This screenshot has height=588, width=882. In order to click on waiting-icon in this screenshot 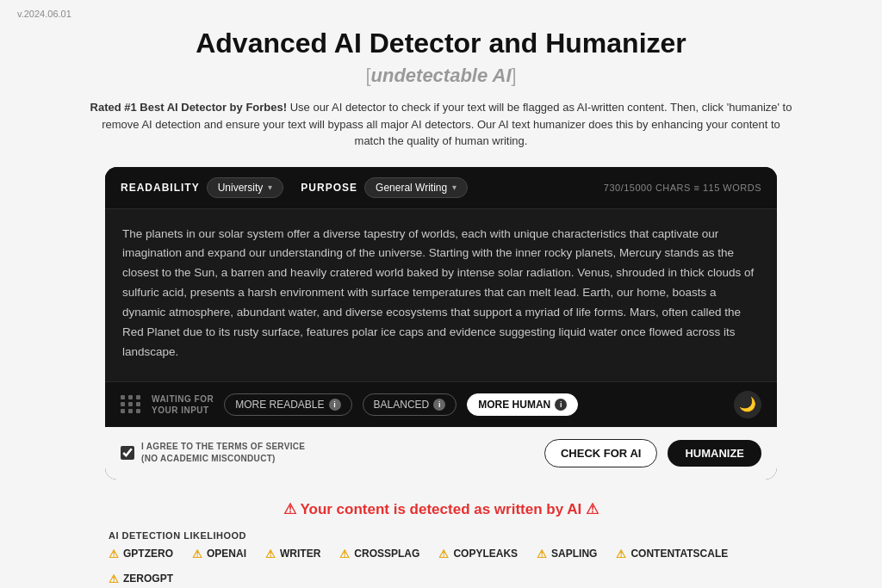, I will do `click(131, 405)`.